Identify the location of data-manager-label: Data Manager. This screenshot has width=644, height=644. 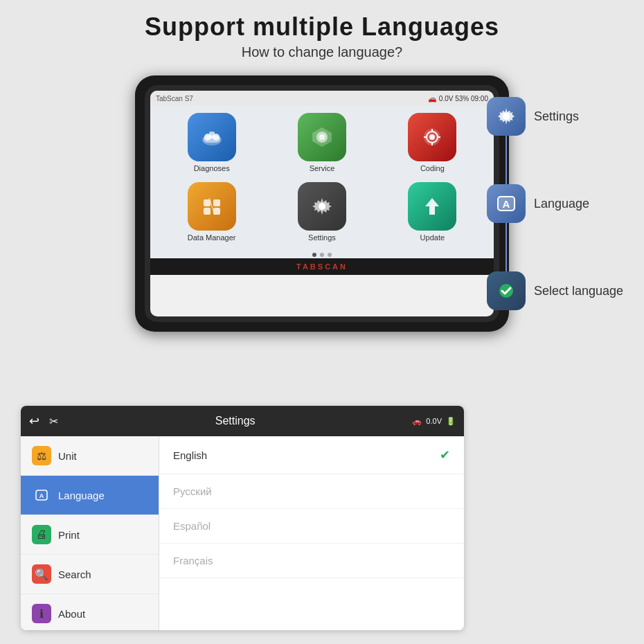
(212, 238).